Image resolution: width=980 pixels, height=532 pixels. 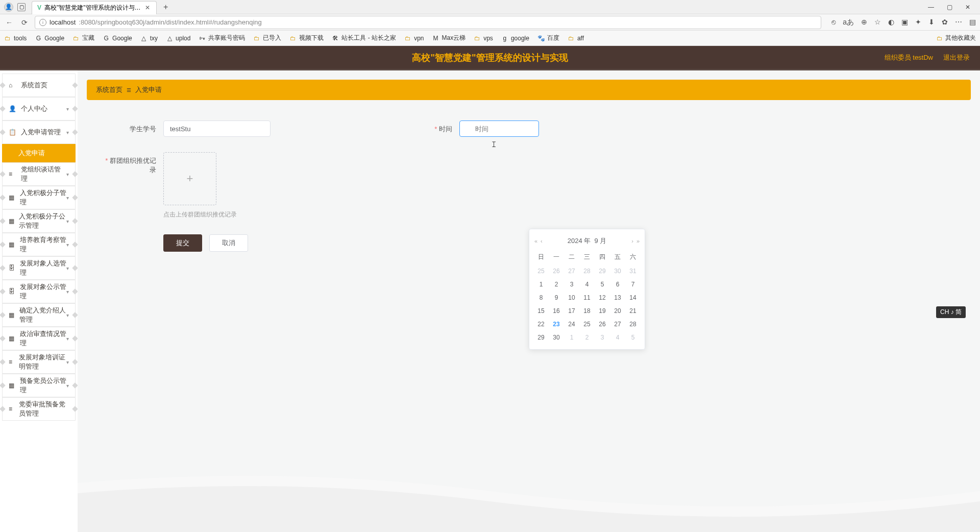 What do you see at coordinates (39, 245) in the screenshot?
I see `sidebar-item: ▦培养教育考察管理▾` at bounding box center [39, 245].